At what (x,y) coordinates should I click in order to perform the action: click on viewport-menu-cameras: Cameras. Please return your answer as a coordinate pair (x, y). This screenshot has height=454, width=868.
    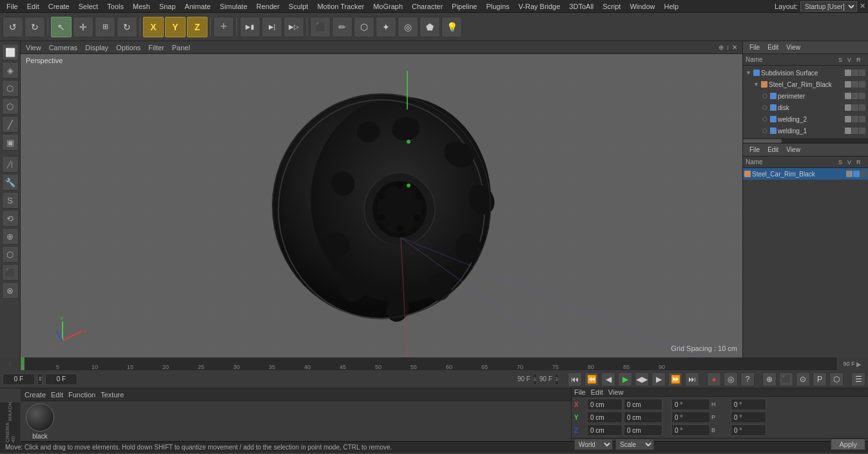
    Looking at the image, I should click on (63, 48).